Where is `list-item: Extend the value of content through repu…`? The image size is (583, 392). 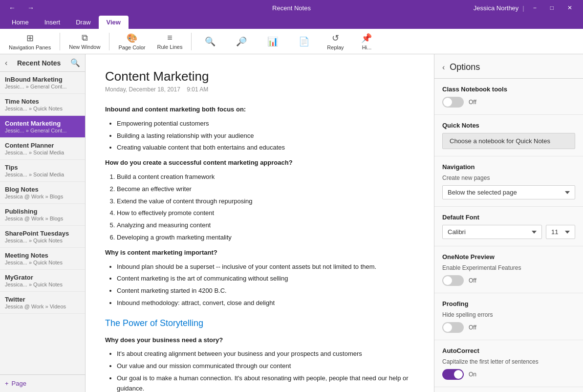
list-item: Extend the value of content through repu… is located at coordinates (266, 201).